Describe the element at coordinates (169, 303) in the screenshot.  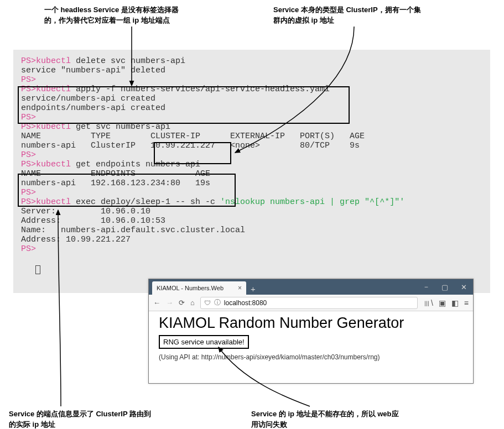
I see `forward-icon: →` at that location.